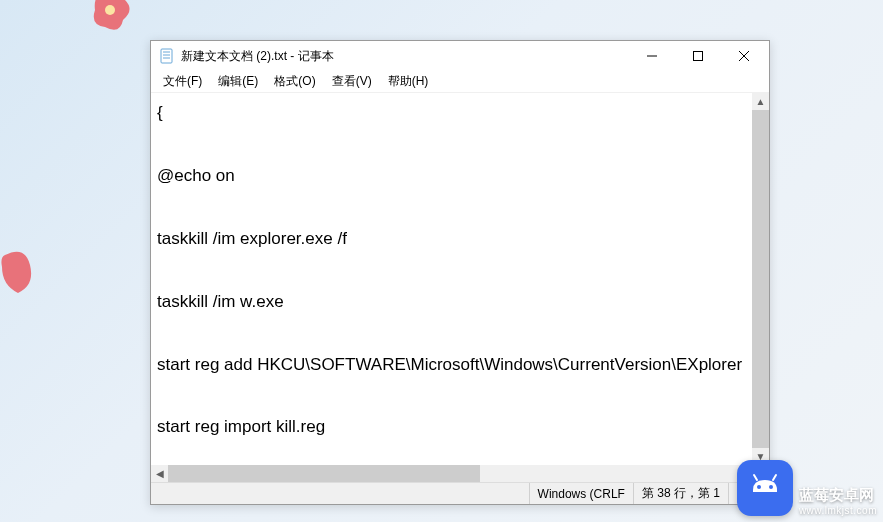  What do you see at coordinates (324, 474) in the screenshot?
I see `horizontal-scroll-thumb` at bounding box center [324, 474].